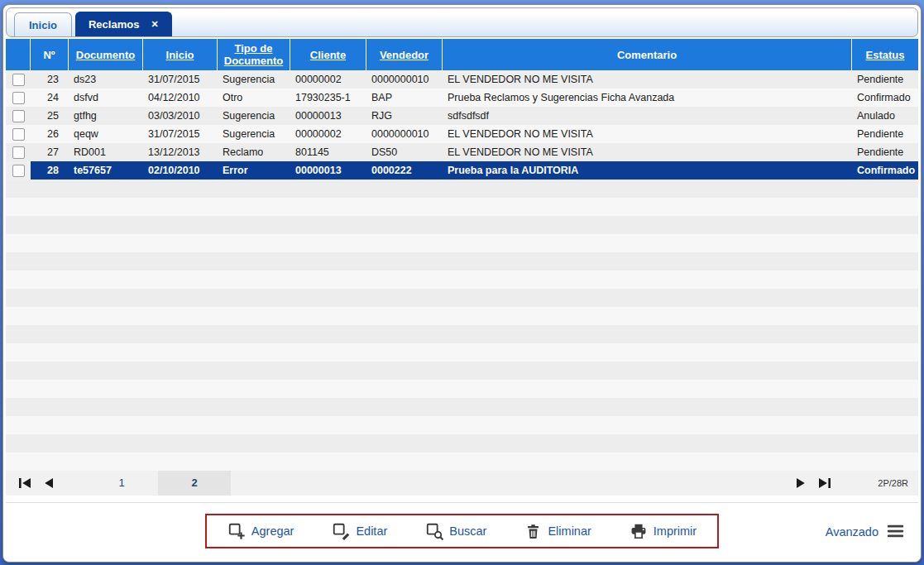  Describe the element at coordinates (462, 79) in the screenshot. I see `table-row: 23ds2331/07/2015Sugerencia00000002000000…` at that location.